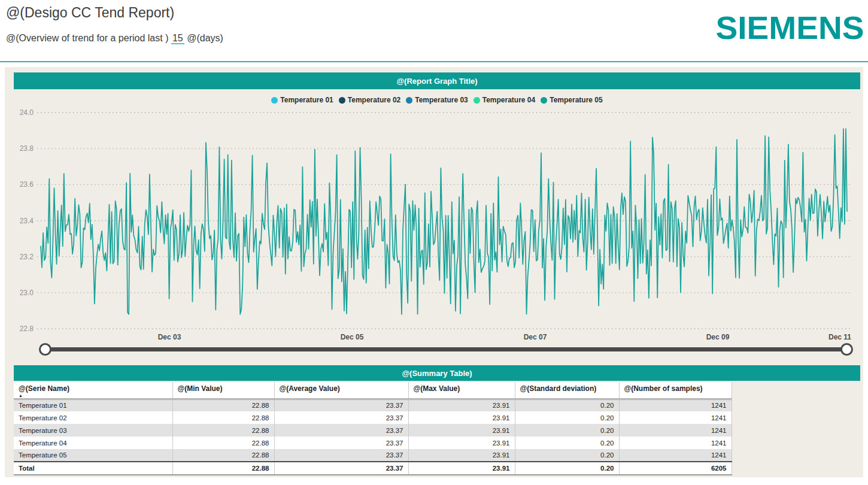 This screenshot has height=485, width=868. What do you see at coordinates (437, 81) in the screenshot?
I see `graph-panel-header: @(Report Graph Title)` at bounding box center [437, 81].